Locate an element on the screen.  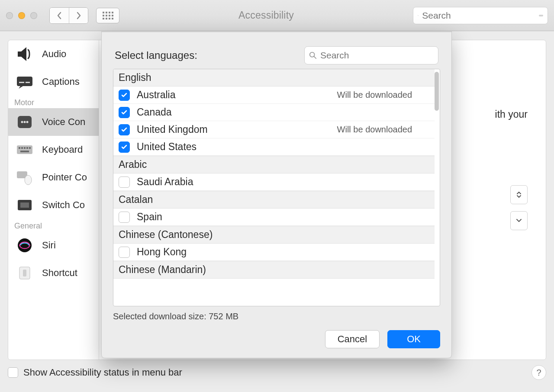
switch-control-icon is located at coordinates (25, 205).